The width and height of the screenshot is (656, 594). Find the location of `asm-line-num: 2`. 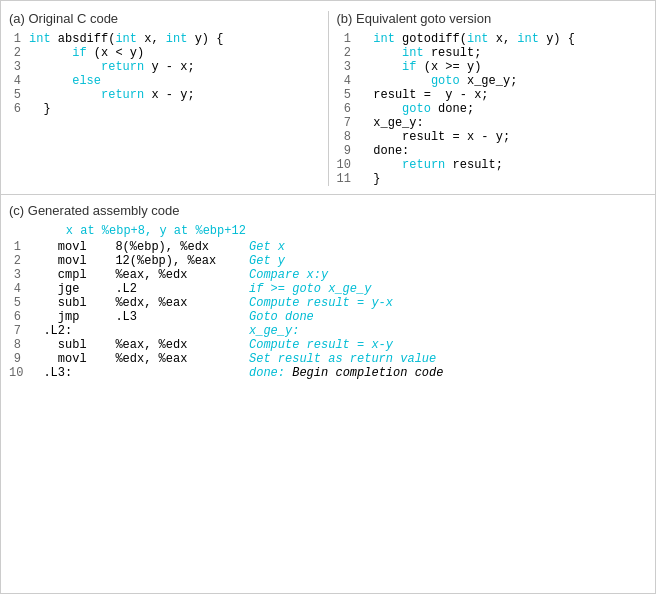

asm-line-num: 2 is located at coordinates (19, 261).